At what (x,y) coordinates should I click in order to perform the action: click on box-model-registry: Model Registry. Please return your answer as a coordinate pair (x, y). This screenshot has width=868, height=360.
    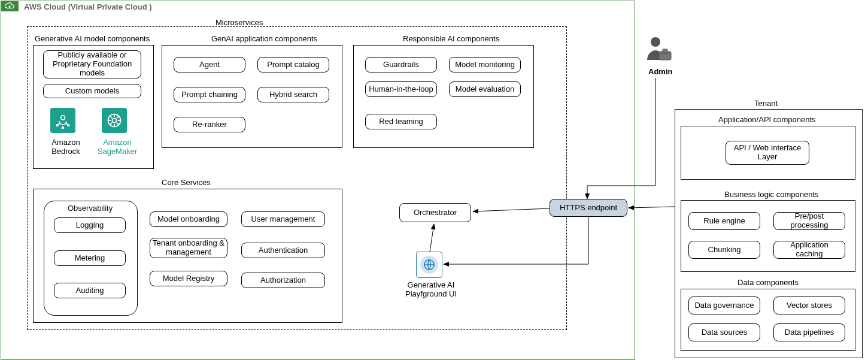
    Looking at the image, I should click on (189, 279).